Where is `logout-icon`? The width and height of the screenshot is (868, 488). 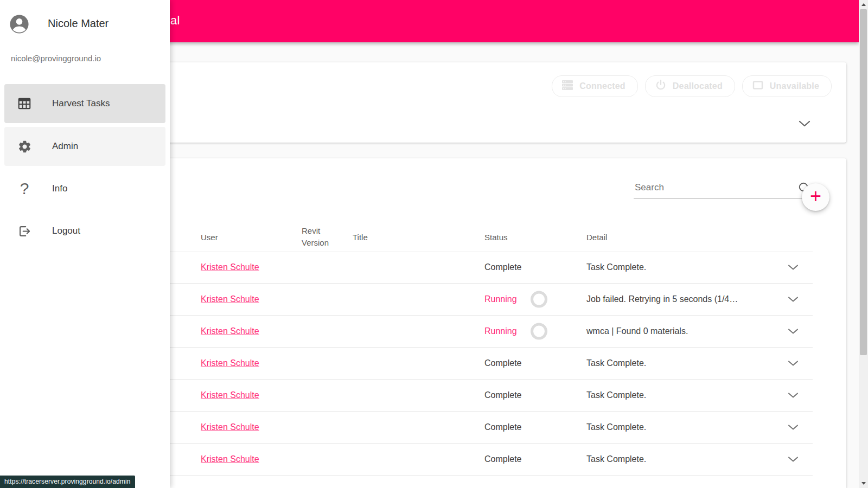 logout-icon is located at coordinates (24, 231).